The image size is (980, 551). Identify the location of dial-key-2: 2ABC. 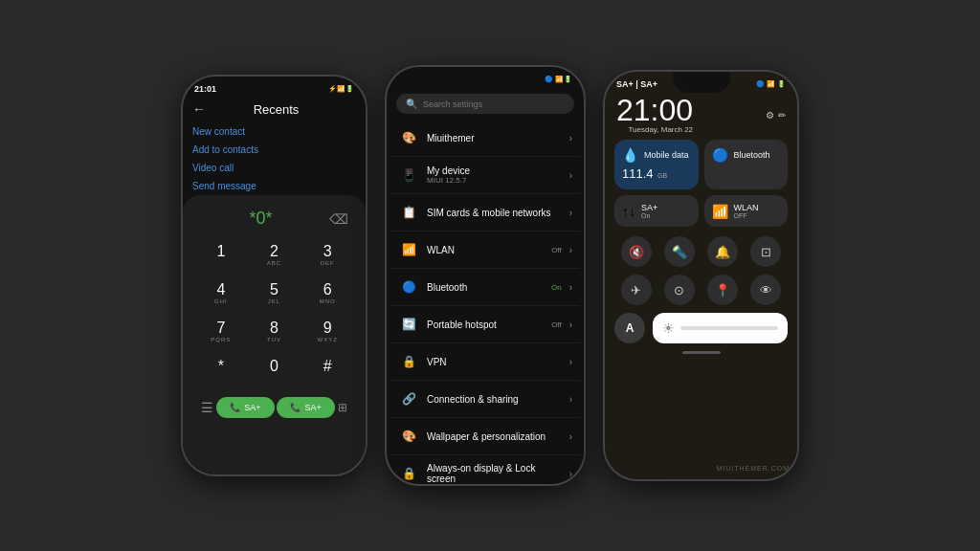
(275, 255).